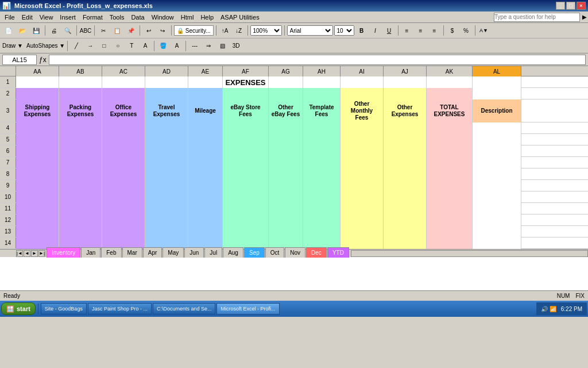 The image size is (588, 368). Describe the element at coordinates (405, 128) in the screenshot. I see `cell-AJ4` at that location.